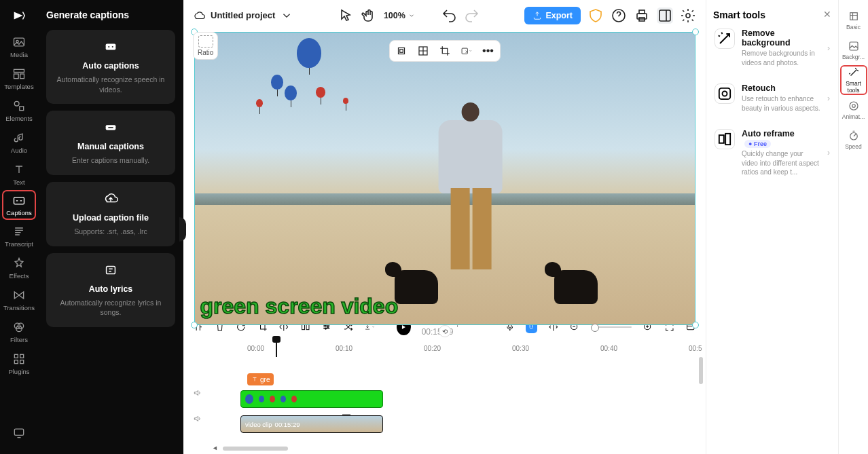 The width and height of the screenshot is (868, 454). What do you see at coordinates (596, 16) in the screenshot?
I see `shield-icon` at bounding box center [596, 16].